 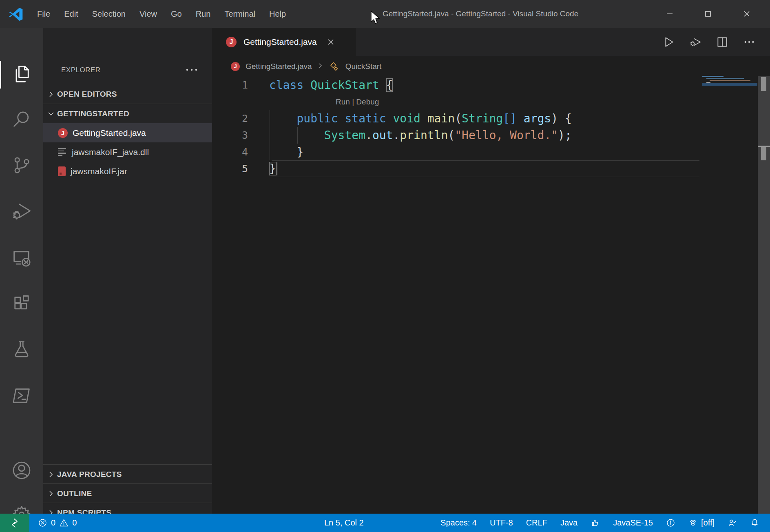 What do you see at coordinates (507, 135) in the screenshot?
I see `code-token: "Hello, World."` at bounding box center [507, 135].